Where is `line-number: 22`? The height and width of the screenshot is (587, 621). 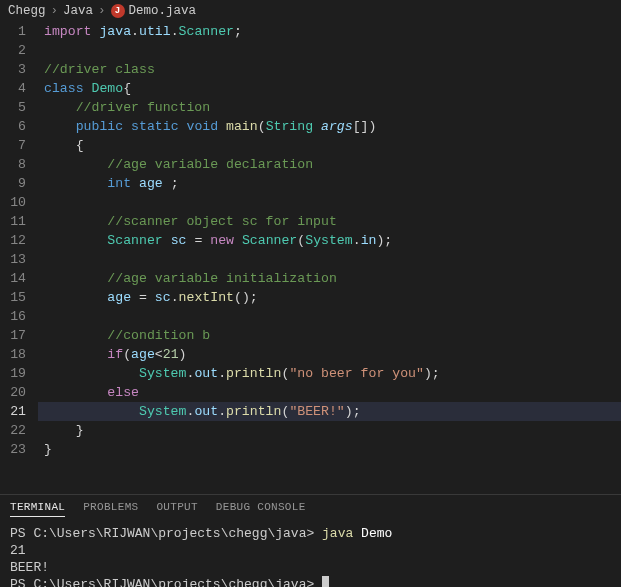
line-number: 22 is located at coordinates (13, 430).